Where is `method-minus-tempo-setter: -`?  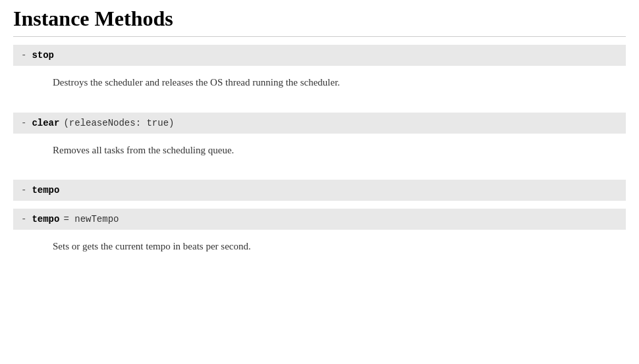
method-minus-tempo-setter: - is located at coordinates (24, 219).